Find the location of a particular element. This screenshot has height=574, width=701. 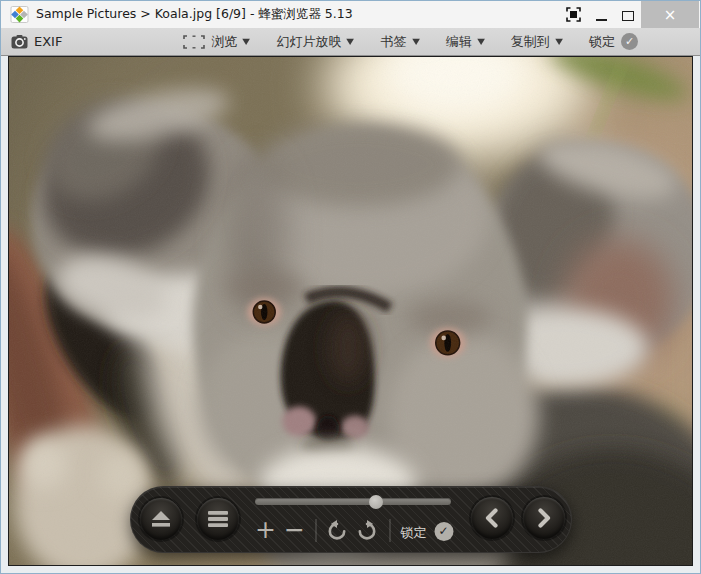

menu-copy-to-label: 复制到 is located at coordinates (530, 42).